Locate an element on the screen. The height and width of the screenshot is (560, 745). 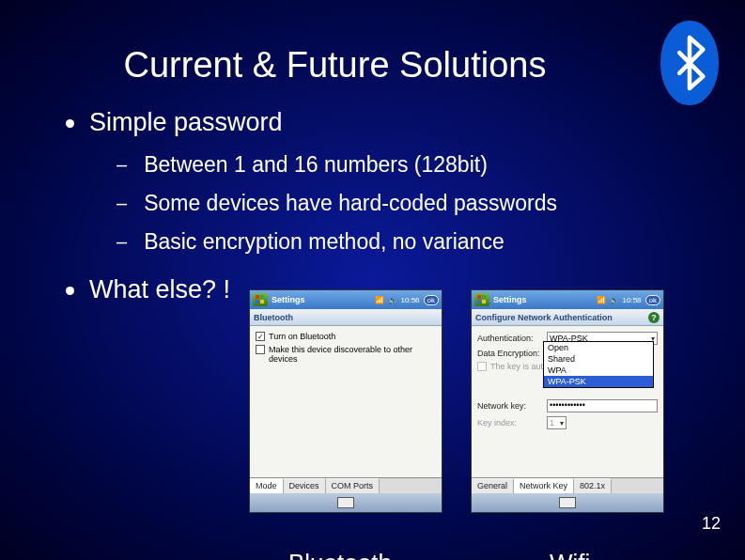
keyindex-select: 1 is located at coordinates (556, 423).